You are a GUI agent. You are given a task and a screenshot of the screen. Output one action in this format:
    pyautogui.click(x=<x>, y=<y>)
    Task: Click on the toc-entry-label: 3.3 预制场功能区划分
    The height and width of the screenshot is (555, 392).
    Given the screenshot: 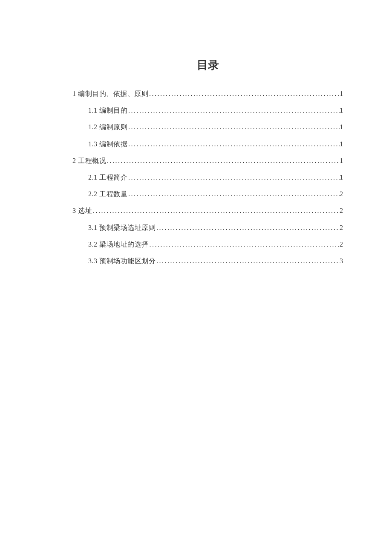 What is the action you would take?
    pyautogui.click(x=122, y=261)
    